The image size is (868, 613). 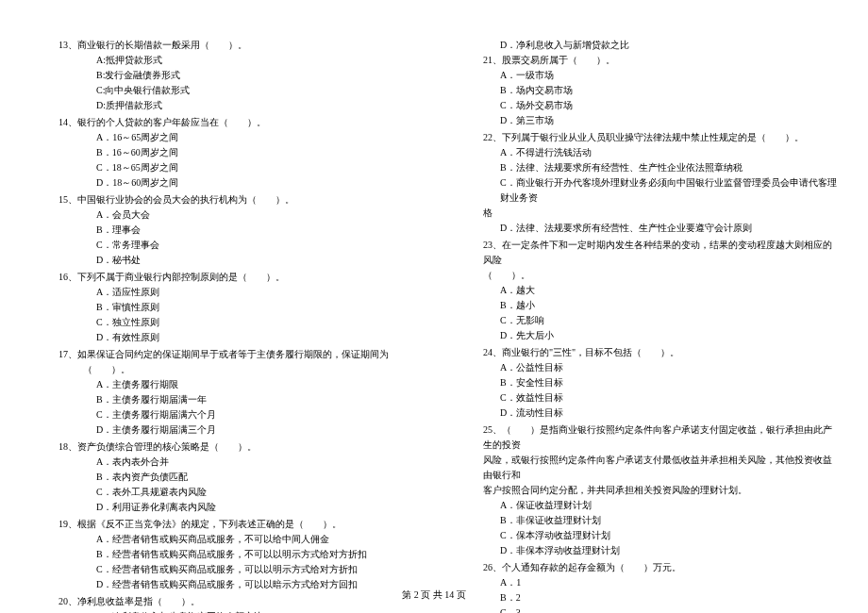 I want to click on q22-option-d: D．法律、法规要求所有经营性、生产性企业要遵守会计原则, so click(x=646, y=228).